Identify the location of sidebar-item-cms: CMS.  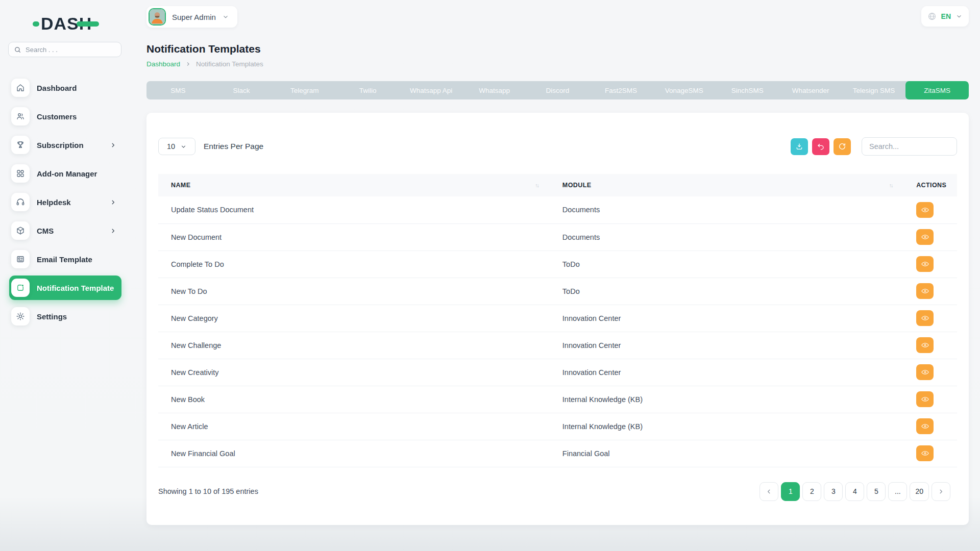
(65, 231).